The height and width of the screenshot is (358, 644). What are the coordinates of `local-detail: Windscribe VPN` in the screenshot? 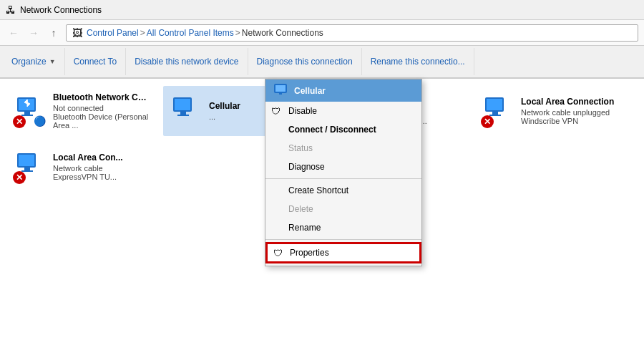 It's located at (570, 121).